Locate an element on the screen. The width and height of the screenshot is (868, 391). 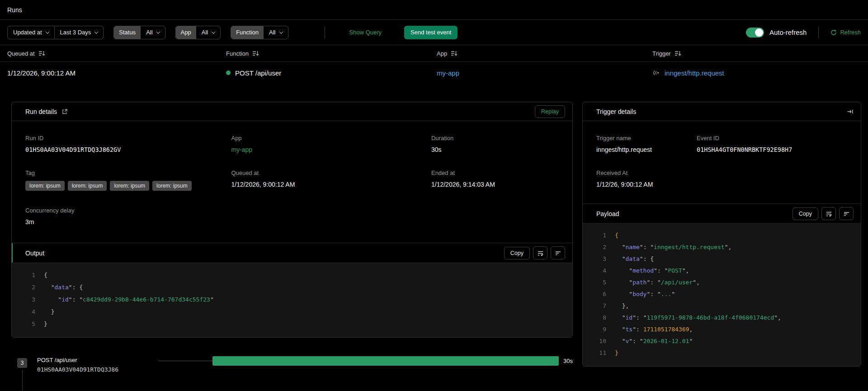
run-queued-at: 1/12/2026, 9:00:12 AM is located at coordinates (117, 73).